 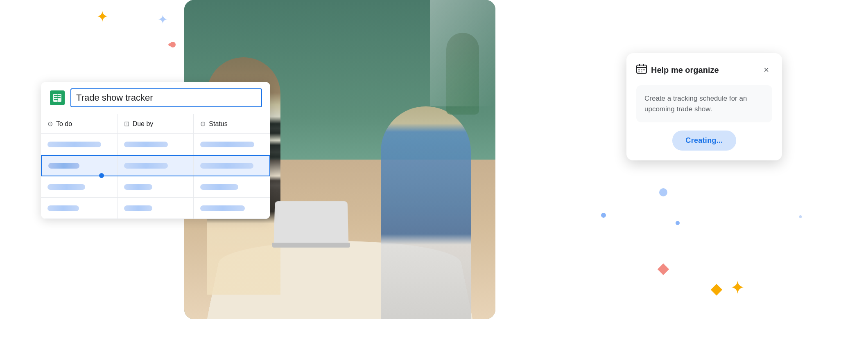 What do you see at coordinates (156, 124) in the screenshot?
I see `col-header-dueby: ⊡ Due by` at bounding box center [156, 124].